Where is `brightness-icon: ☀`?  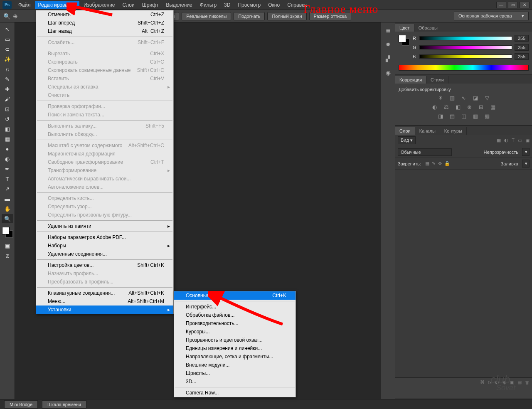 brightness-icon: ☀ is located at coordinates (441, 98).